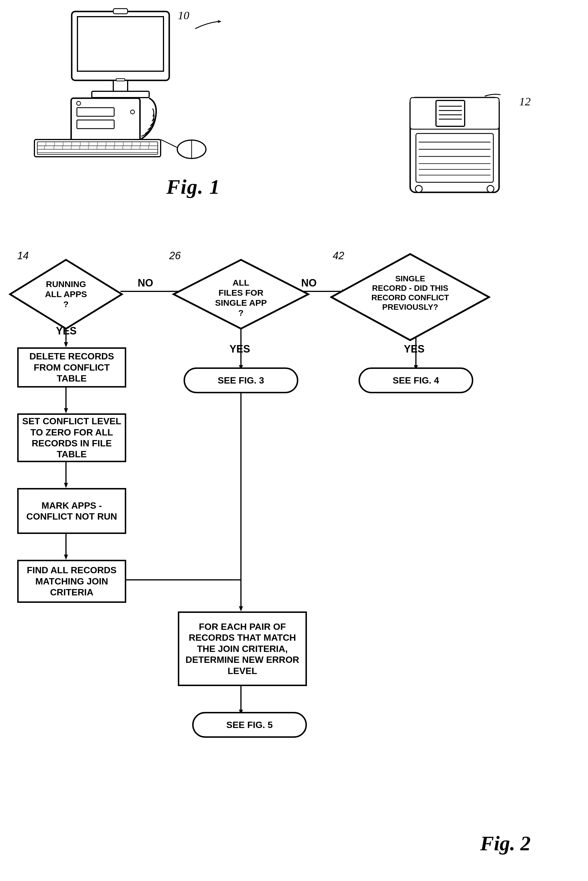 The width and height of the screenshot is (588, 881). Describe the element at coordinates (241, 302) in the screenshot. I see `svg-text: SINGLE APP` at that location.